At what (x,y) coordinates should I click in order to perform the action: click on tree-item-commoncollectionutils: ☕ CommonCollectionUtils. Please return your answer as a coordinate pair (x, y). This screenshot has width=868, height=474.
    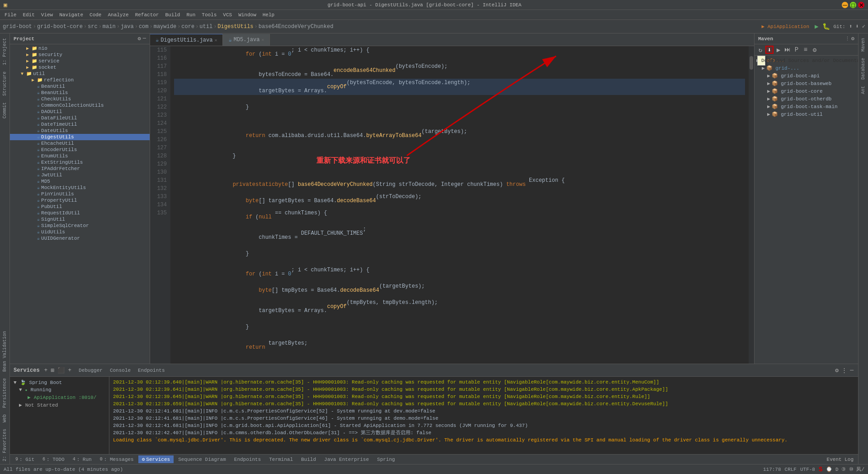
    Looking at the image, I should click on (80, 105).